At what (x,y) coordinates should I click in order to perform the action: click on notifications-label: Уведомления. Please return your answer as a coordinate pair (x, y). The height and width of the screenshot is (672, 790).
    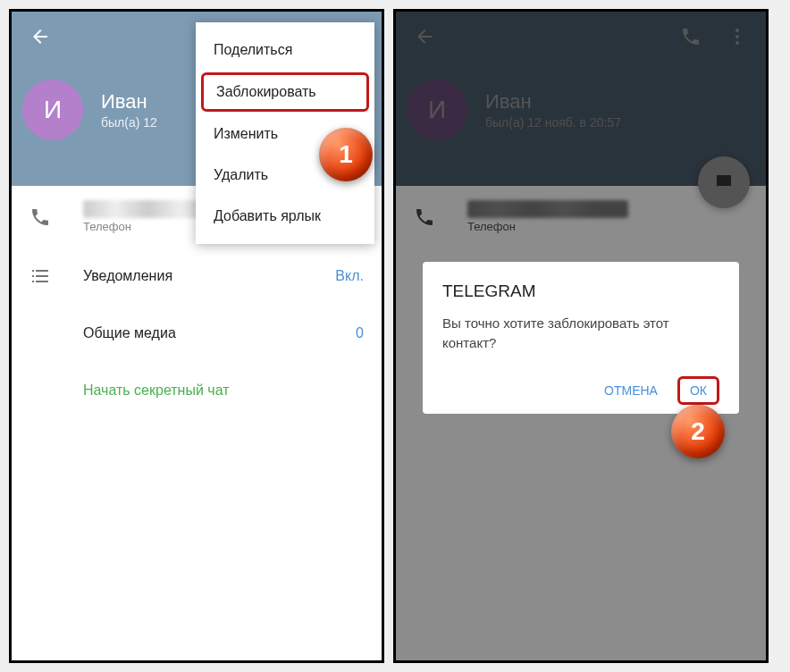
    Looking at the image, I should click on (209, 276).